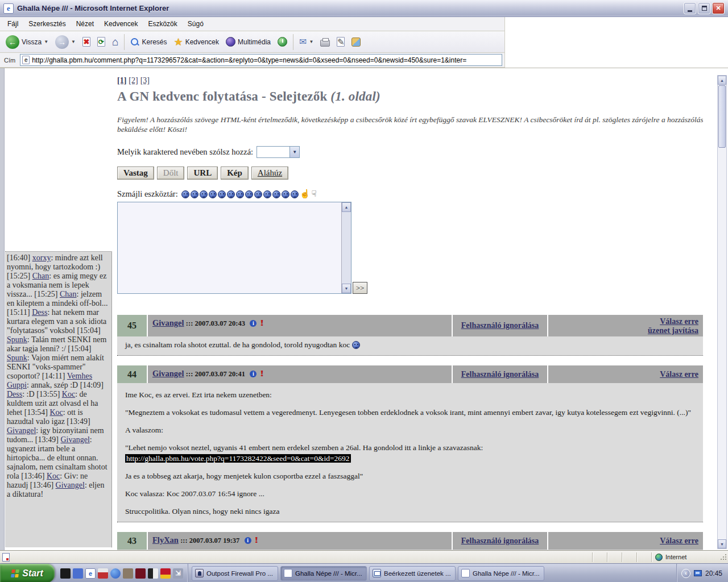 This screenshot has height=582, width=728. What do you see at coordinates (122, 81) in the screenshot?
I see `page-link: [1]` at bounding box center [122, 81].